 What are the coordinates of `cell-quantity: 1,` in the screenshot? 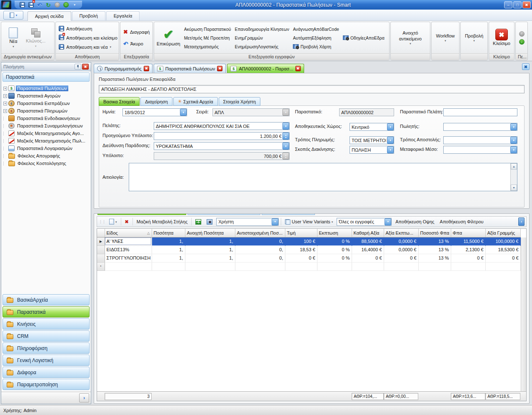 It's located at (168, 258).